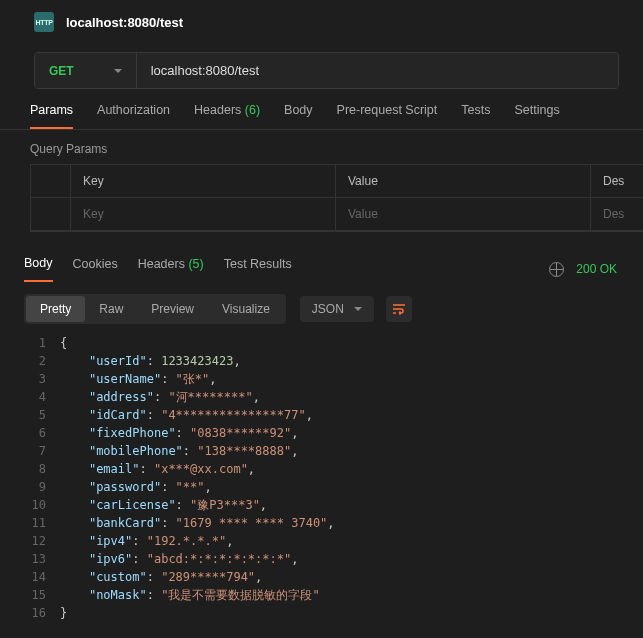 This screenshot has width=643, height=638. I want to click on http-icon: HTTP, so click(44, 22).